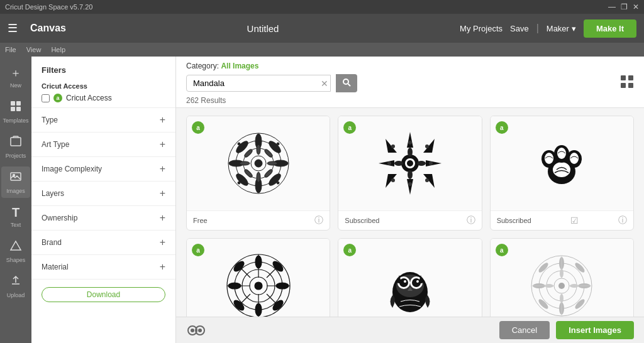  I want to click on sidebar-item-images: Images, so click(16, 182).